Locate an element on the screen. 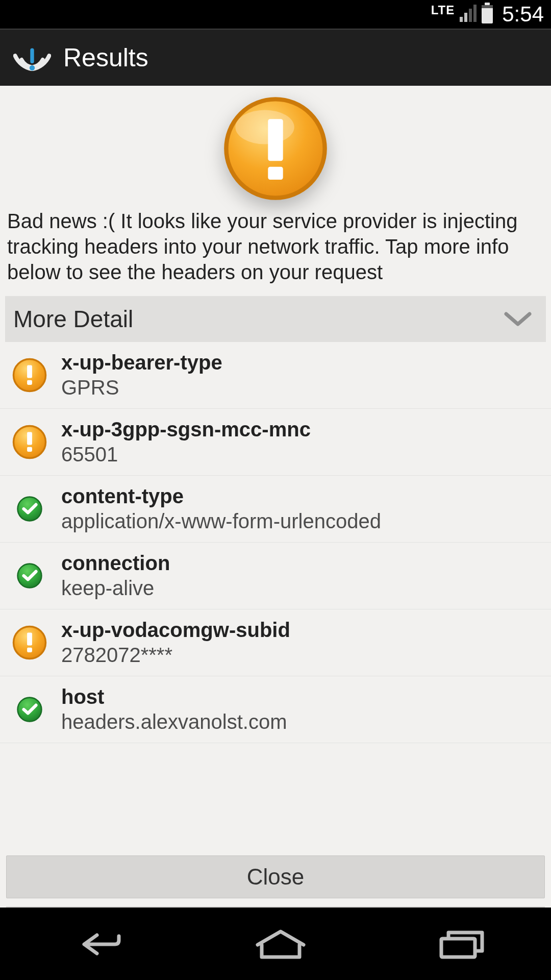 Image resolution: width=551 pixels, height=980 pixels. header-value: headers.alexvanolst.com is located at coordinates (301, 722).